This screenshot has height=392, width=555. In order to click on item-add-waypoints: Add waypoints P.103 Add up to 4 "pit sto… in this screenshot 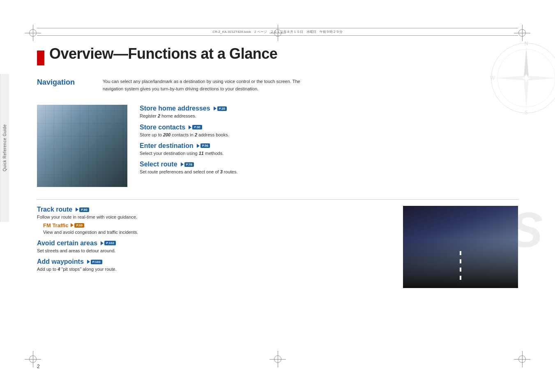, I will do `click(214, 265)`.